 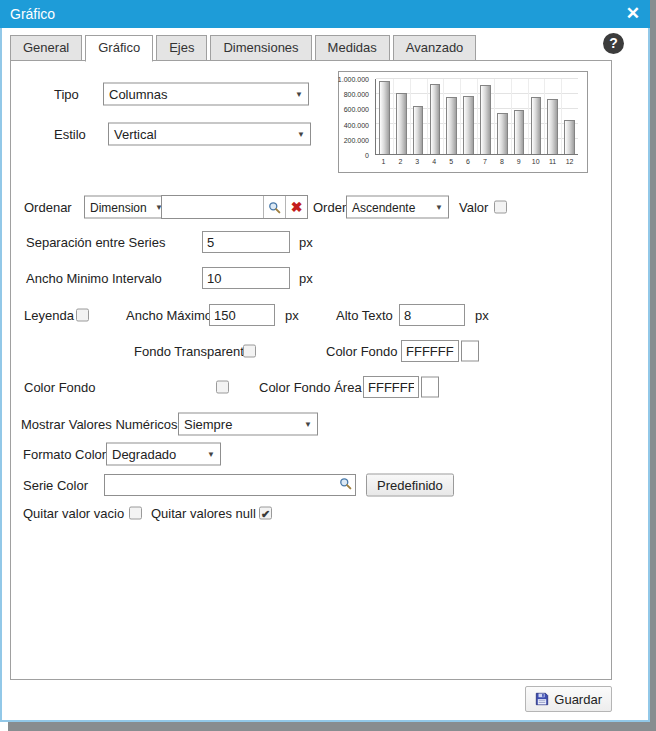 What do you see at coordinates (418, 162) in the screenshot?
I see `chart-x-tick-label: 3` at bounding box center [418, 162].